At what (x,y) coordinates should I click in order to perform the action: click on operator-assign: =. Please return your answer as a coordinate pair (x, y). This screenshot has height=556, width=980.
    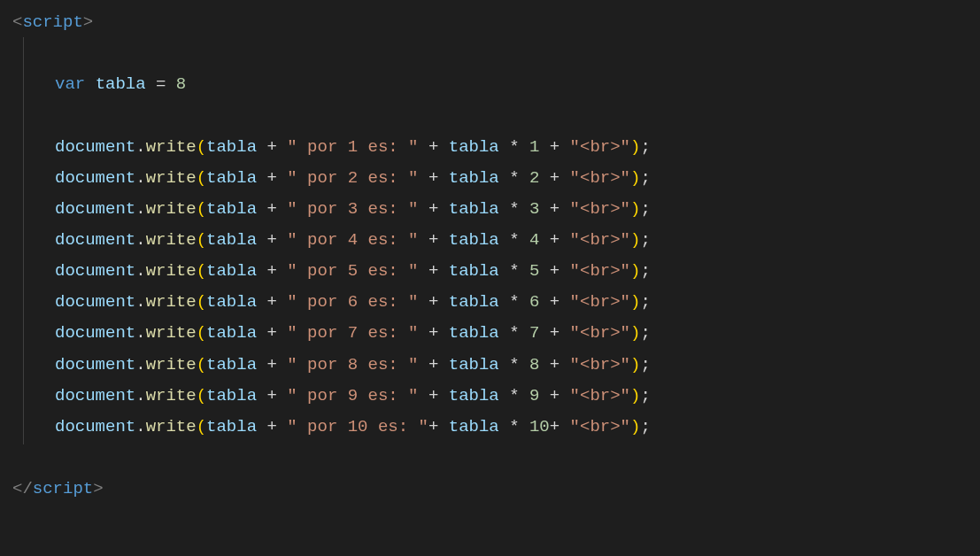
    Looking at the image, I should click on (161, 84).